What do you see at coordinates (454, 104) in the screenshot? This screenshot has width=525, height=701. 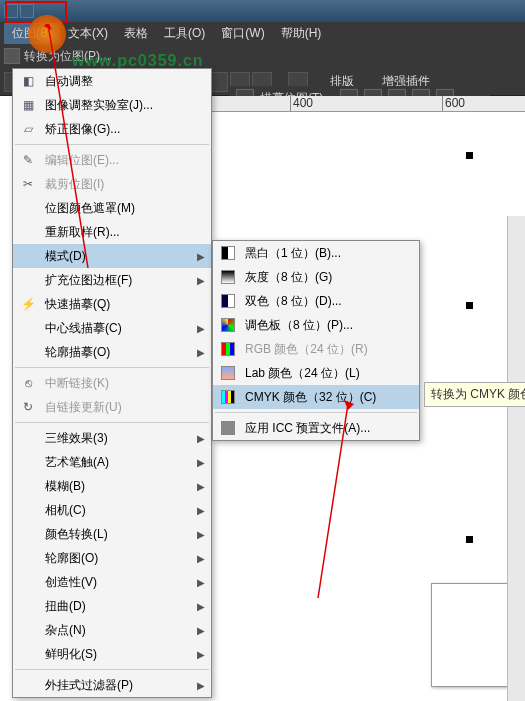 I see `ruler-tick: 600` at bounding box center [454, 104].